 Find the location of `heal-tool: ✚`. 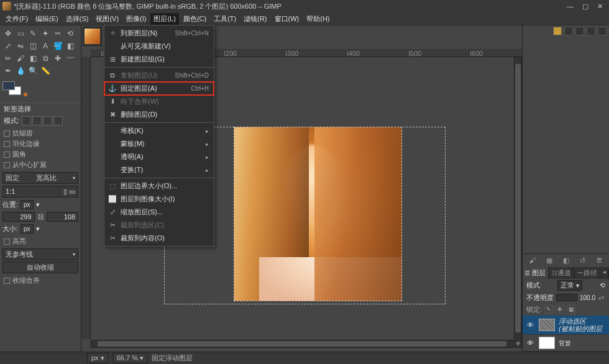

heal-tool: ✚ is located at coordinates (58, 58).